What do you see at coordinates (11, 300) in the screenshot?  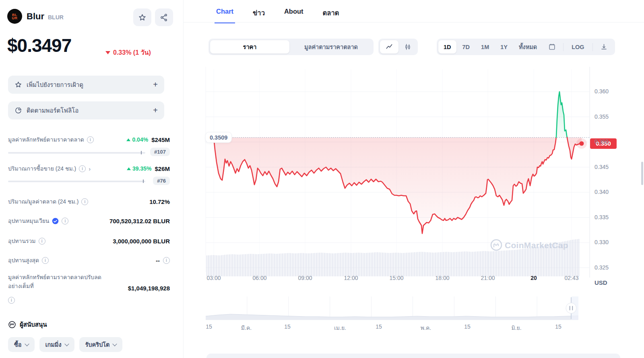 I see `info-icon-wrap: i` at bounding box center [11, 300].